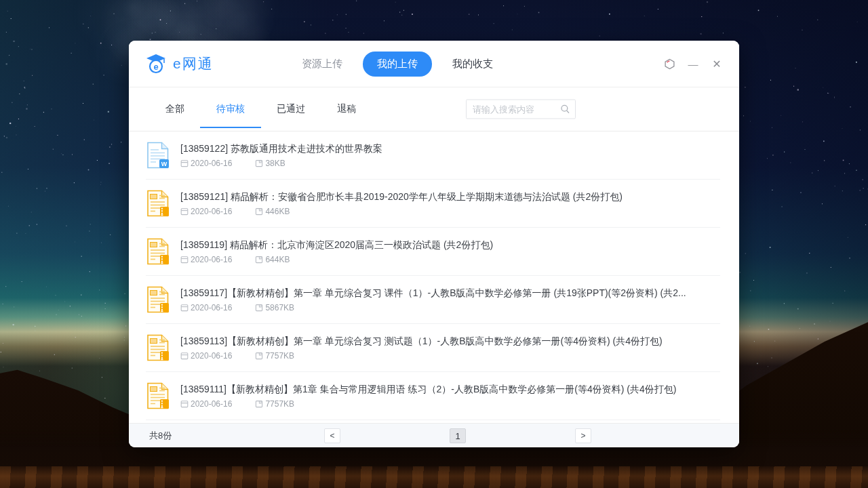  What do you see at coordinates (160, 435) in the screenshot?
I see `total-count-label: 共8份` at bounding box center [160, 435].